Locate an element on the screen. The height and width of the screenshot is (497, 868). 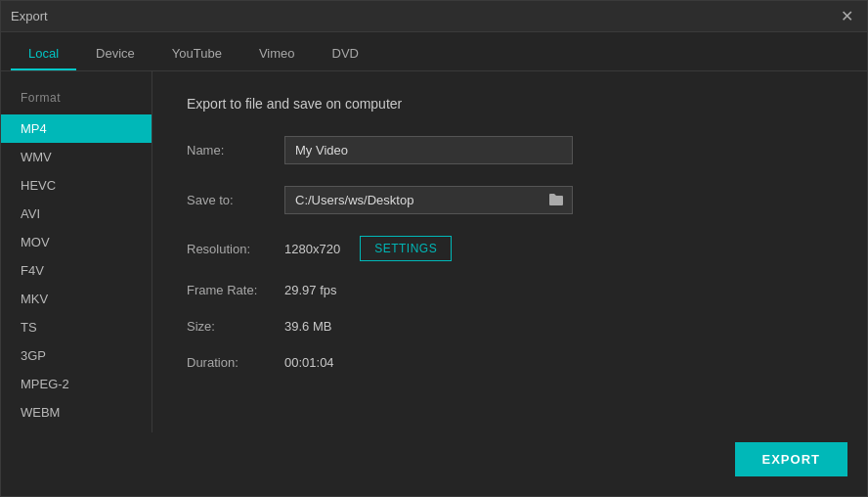
browse-folder-button is located at coordinates (556, 201).